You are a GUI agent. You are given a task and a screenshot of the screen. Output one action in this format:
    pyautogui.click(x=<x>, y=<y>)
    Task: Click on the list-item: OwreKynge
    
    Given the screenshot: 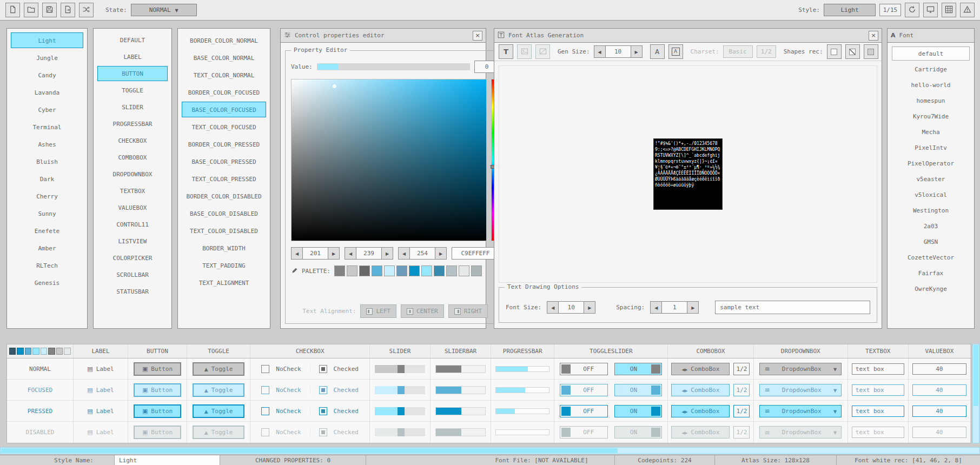 What is the action you would take?
    pyautogui.click(x=931, y=289)
    